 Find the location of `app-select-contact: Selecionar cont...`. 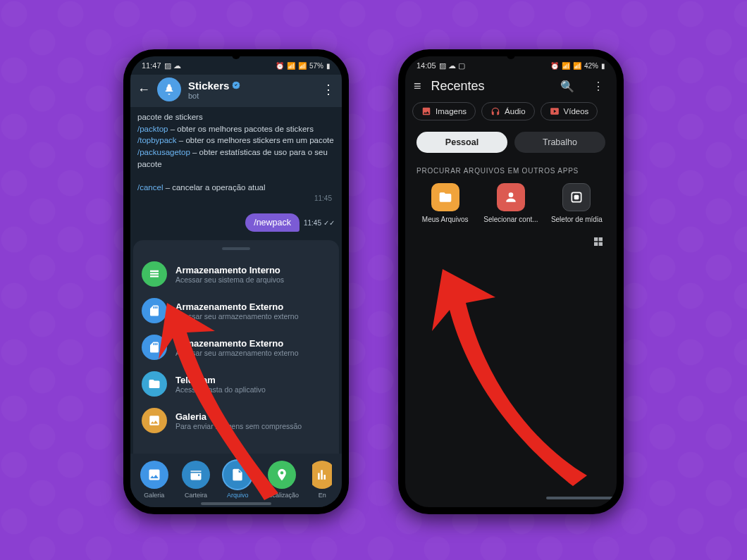

app-select-contact: Selecionar cont... is located at coordinates (511, 203).